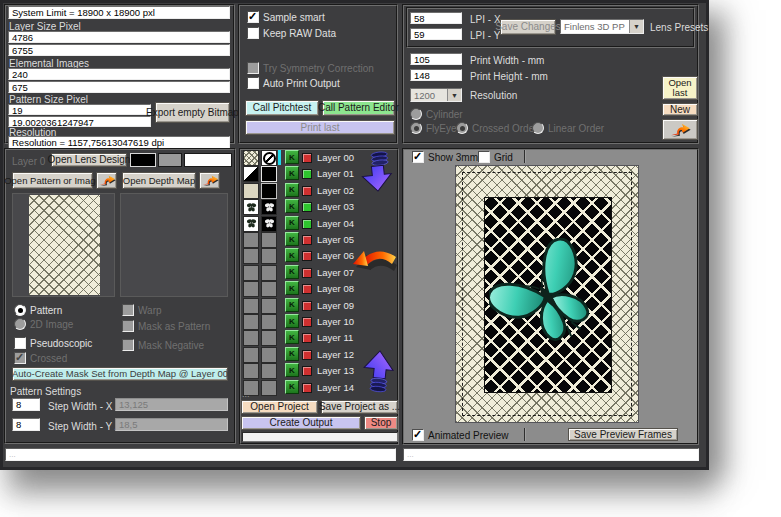  What do you see at coordinates (381, 423) in the screenshot?
I see `stop-button: Stop` at bounding box center [381, 423].